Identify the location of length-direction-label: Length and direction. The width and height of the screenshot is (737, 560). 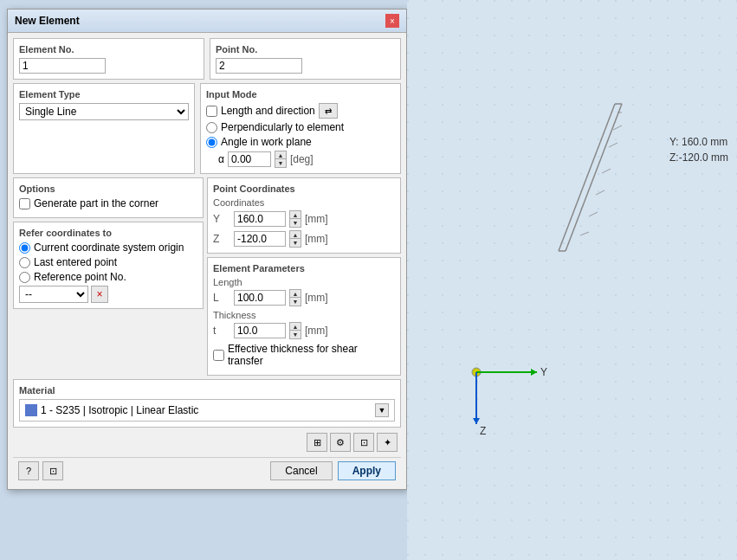
(268, 111).